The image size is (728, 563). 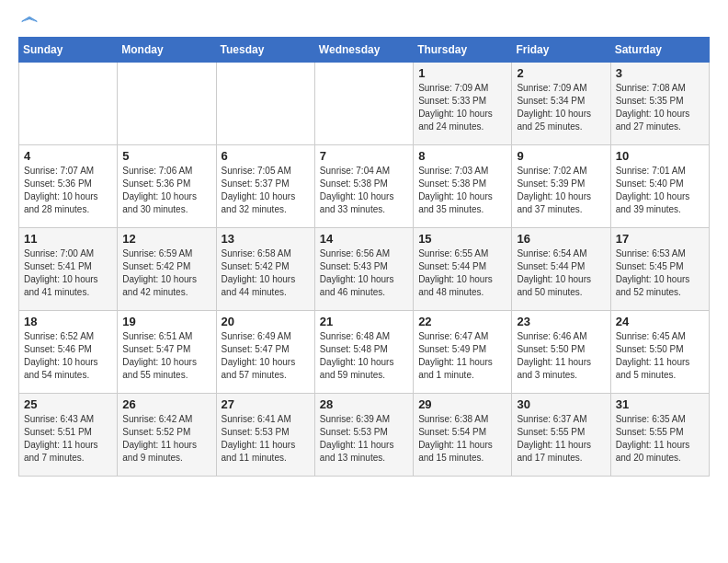 I want to click on day-header-friday: Friday, so click(x=561, y=50).